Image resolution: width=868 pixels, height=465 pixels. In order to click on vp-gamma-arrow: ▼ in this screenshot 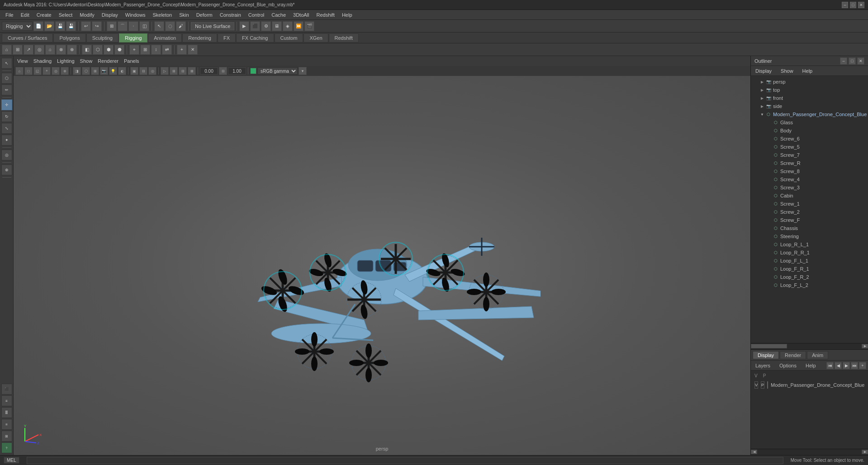, I will do `click(303, 71)`.